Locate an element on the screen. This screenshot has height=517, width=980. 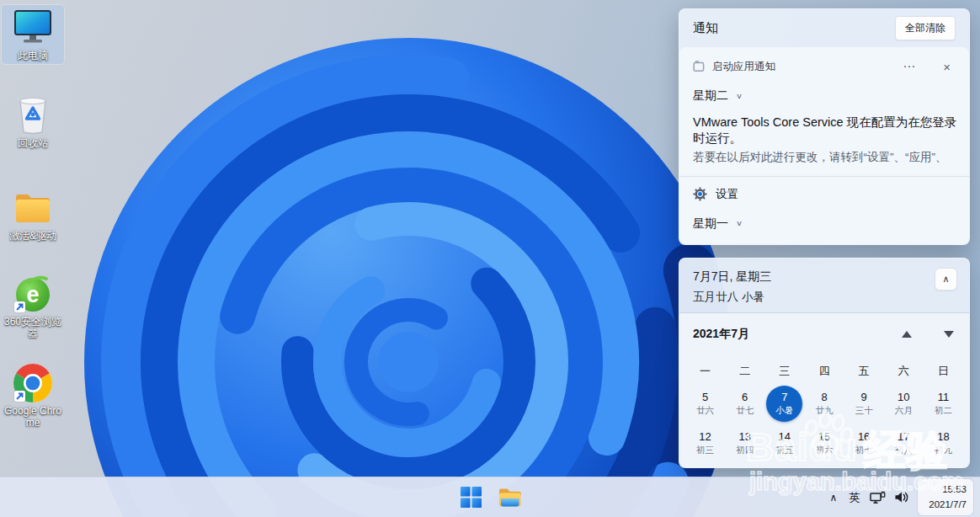
start-button is located at coordinates (471, 498).